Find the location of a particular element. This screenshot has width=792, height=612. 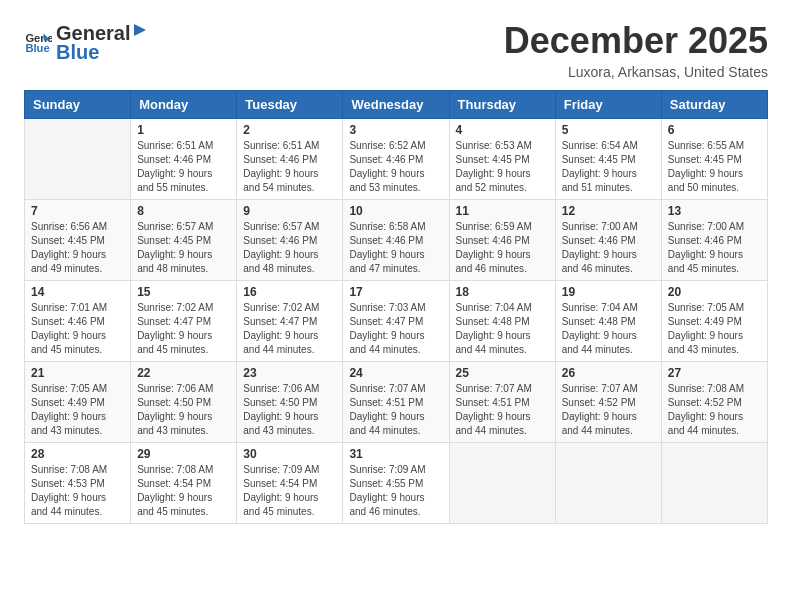

calendar-cell: 6Sunrise: 6:55 AM Sunset: 4:45 PM Daylig… is located at coordinates (714, 160).